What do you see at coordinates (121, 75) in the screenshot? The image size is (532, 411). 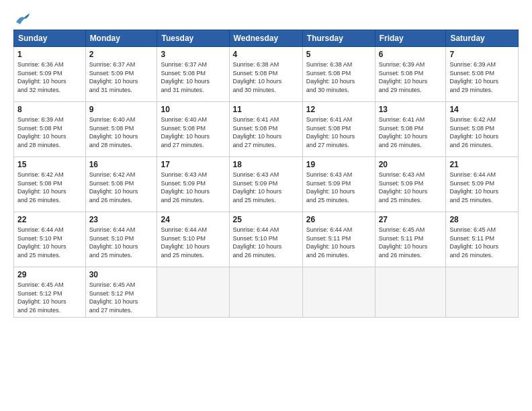 I see `calendar-cell: 2Sunrise: 6:37 AMSunset: 5:09 PMDaylight…` at bounding box center [121, 75].